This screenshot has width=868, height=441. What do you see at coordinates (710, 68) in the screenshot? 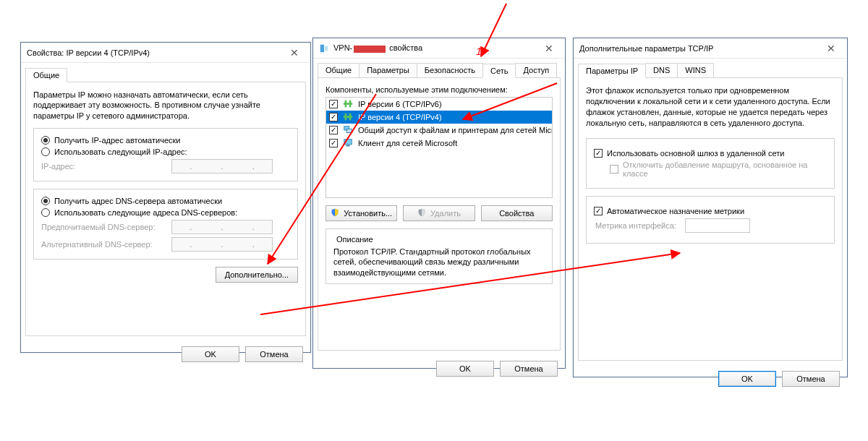
I see `tabstrip: Параметры IP DNS WINS` at bounding box center [710, 68].